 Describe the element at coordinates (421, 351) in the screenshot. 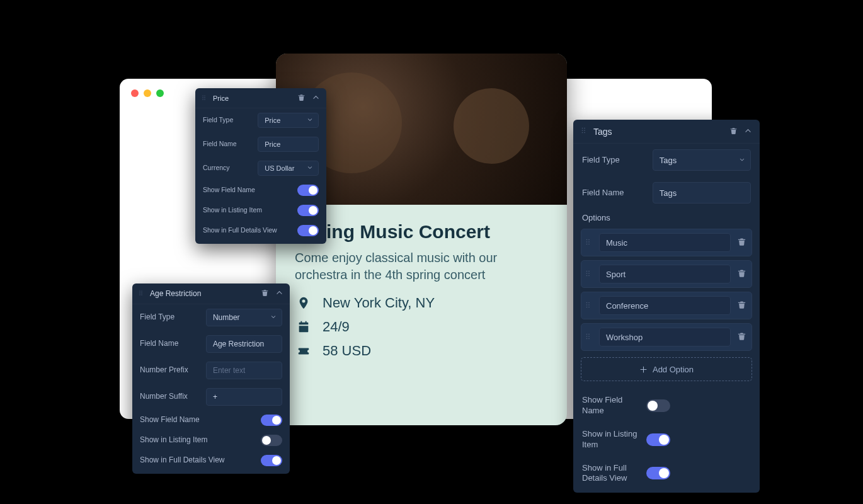

I see `listing-price-row: 58 USD` at that location.